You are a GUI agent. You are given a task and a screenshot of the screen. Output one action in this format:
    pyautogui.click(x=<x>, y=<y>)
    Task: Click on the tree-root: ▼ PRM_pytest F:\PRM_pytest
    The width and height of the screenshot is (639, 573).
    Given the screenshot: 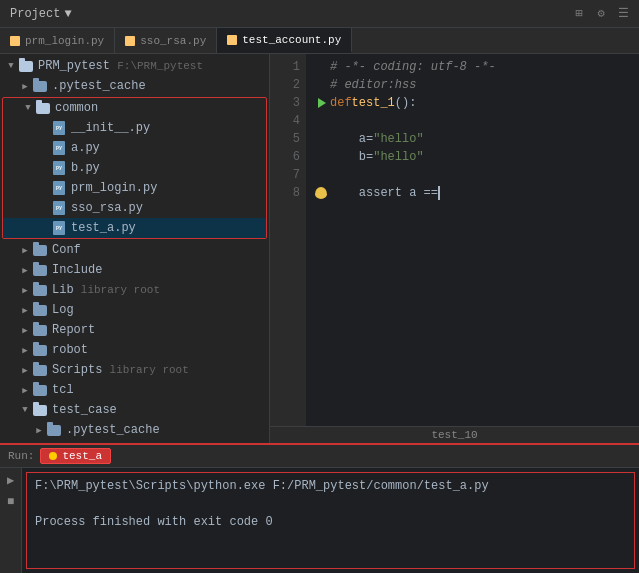 What is the action you would take?
    pyautogui.click(x=134, y=66)
    